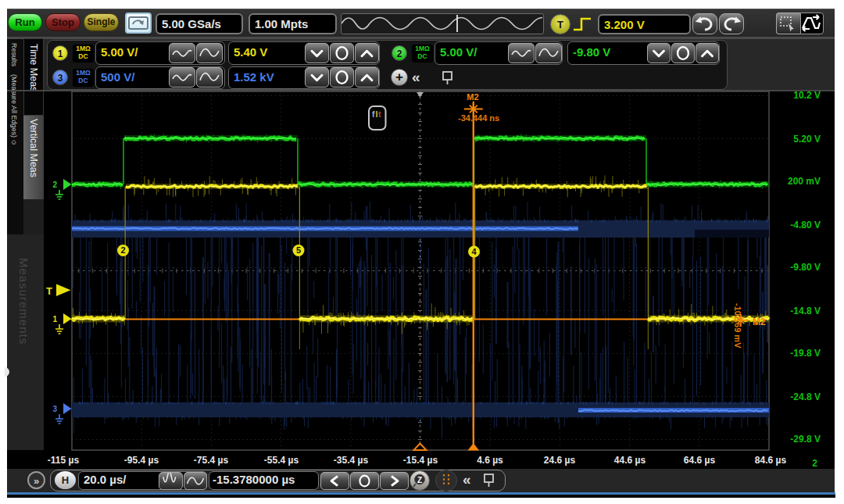 This screenshot has height=504, width=844. Describe the element at coordinates (805, 439) in the screenshot. I see `svg-text: -29.8 V` at that location.